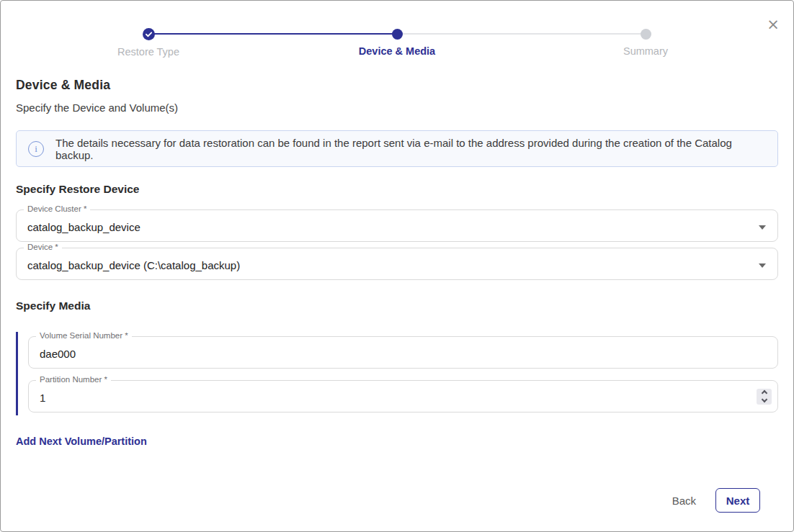  Describe the element at coordinates (397, 189) in the screenshot. I see `section-title-restore-device: Specify Restore Device` at that location.